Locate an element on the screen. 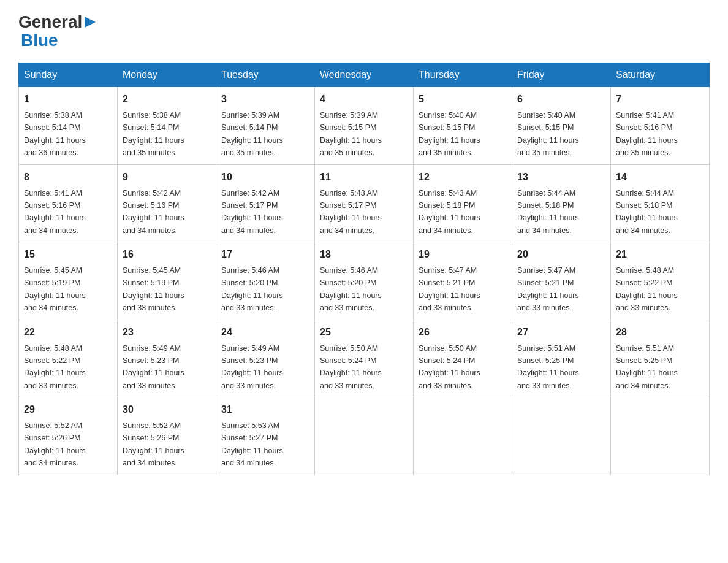 This screenshot has width=728, height=563. calendar-week-row: 8 Sunrise: 5:41 AM Sunset: 5:16 PM Dayli… is located at coordinates (364, 204).